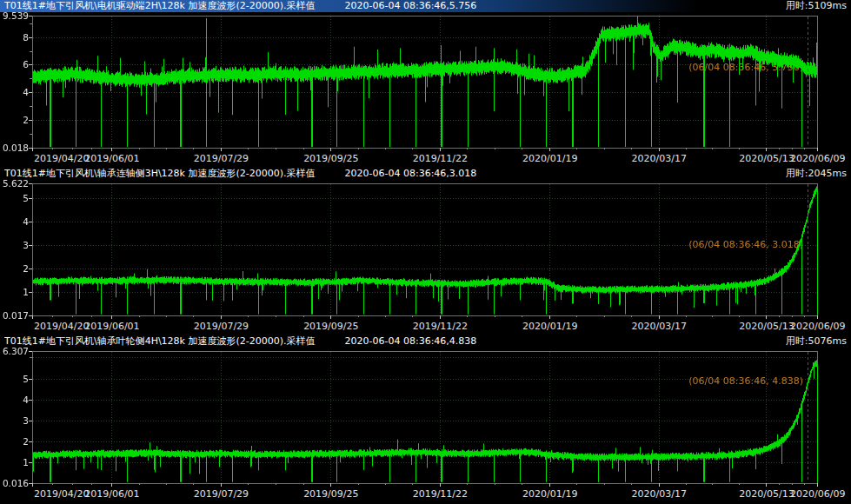 The height and width of the screenshot is (504, 851). I want to click on elapsed-time: 用时:5076ms, so click(816, 342).